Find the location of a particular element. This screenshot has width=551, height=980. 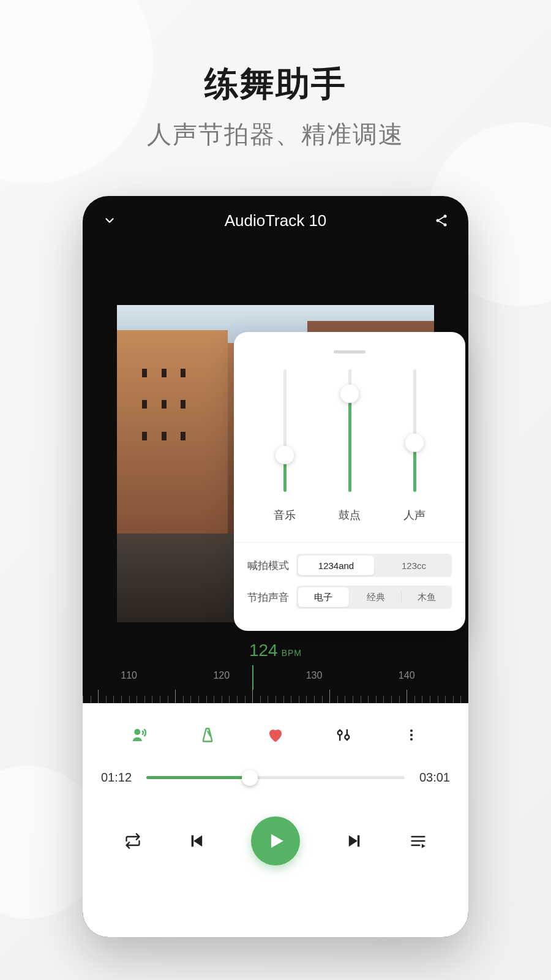

sound-label: 节拍声音 is located at coordinates (272, 598).